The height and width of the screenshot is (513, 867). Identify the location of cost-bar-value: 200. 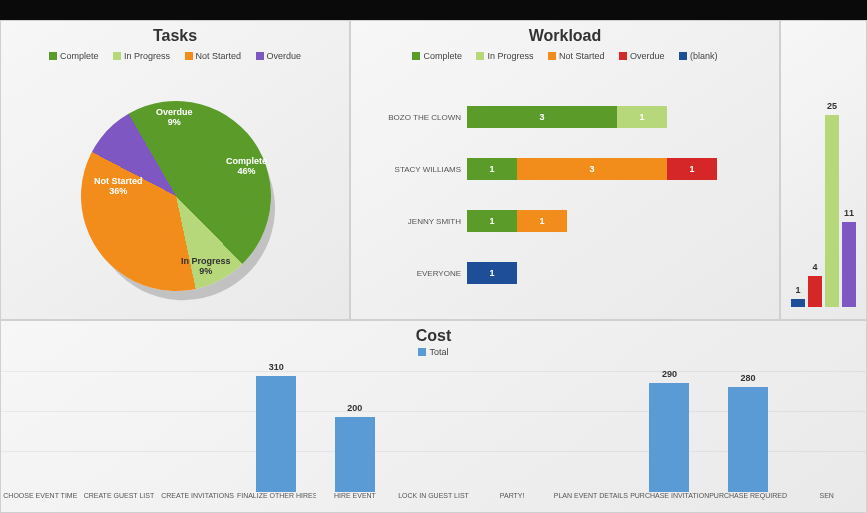
(355, 408).